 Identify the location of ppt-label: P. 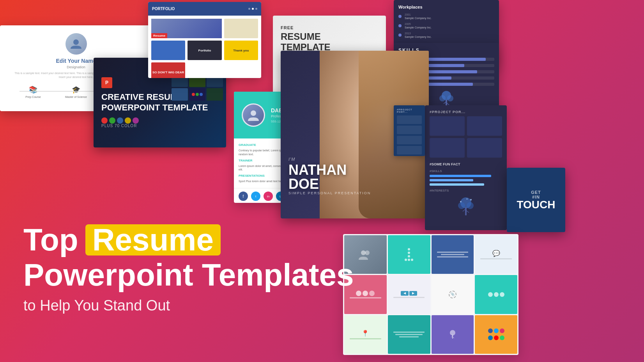
(107, 83).